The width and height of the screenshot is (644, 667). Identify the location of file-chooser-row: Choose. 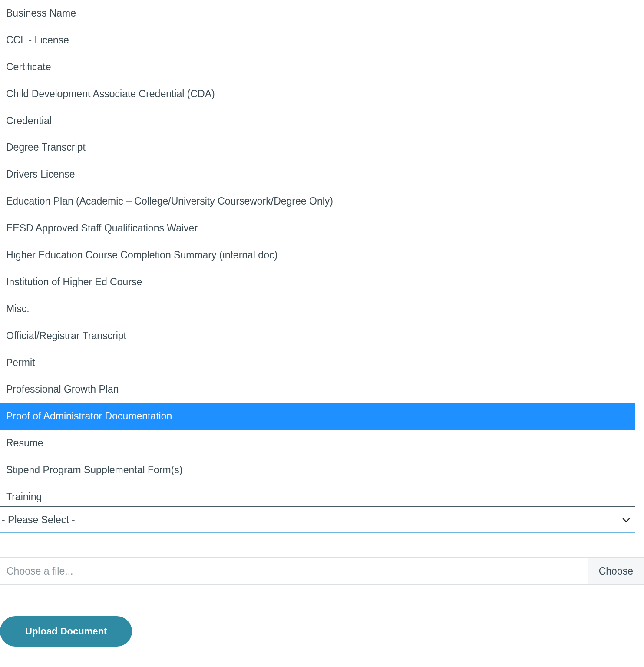
(322, 571).